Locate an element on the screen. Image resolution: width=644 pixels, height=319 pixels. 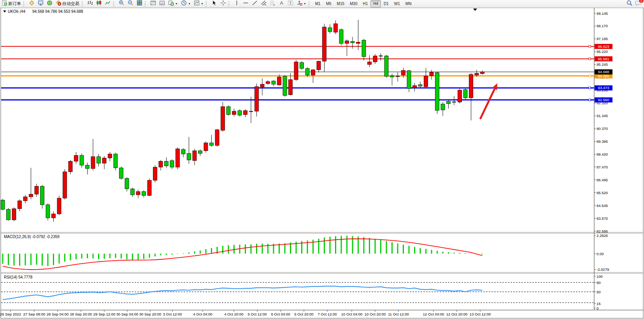
timeframe-m15-button: M15 is located at coordinates (341, 4).